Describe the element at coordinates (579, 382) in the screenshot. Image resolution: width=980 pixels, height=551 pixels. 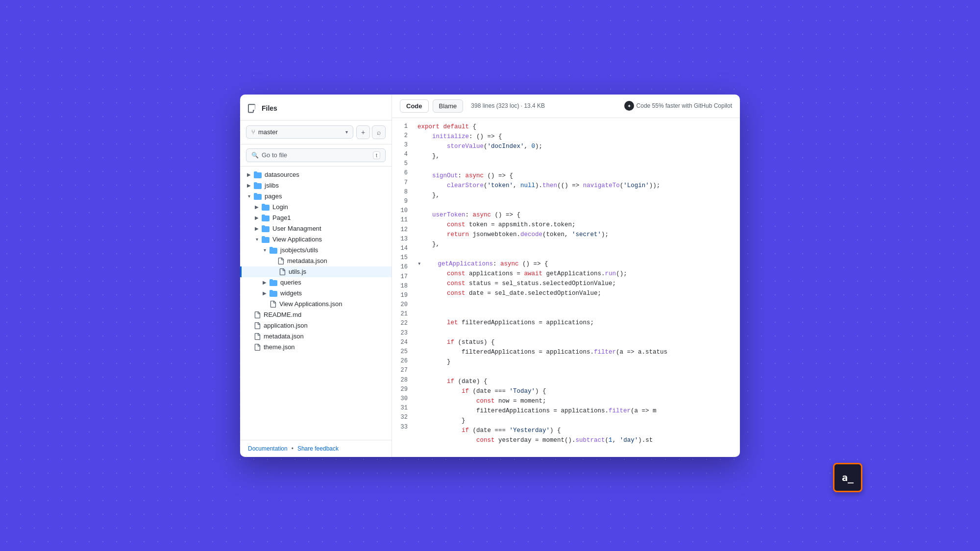
I see `code-line-27: if (date) {` at that location.